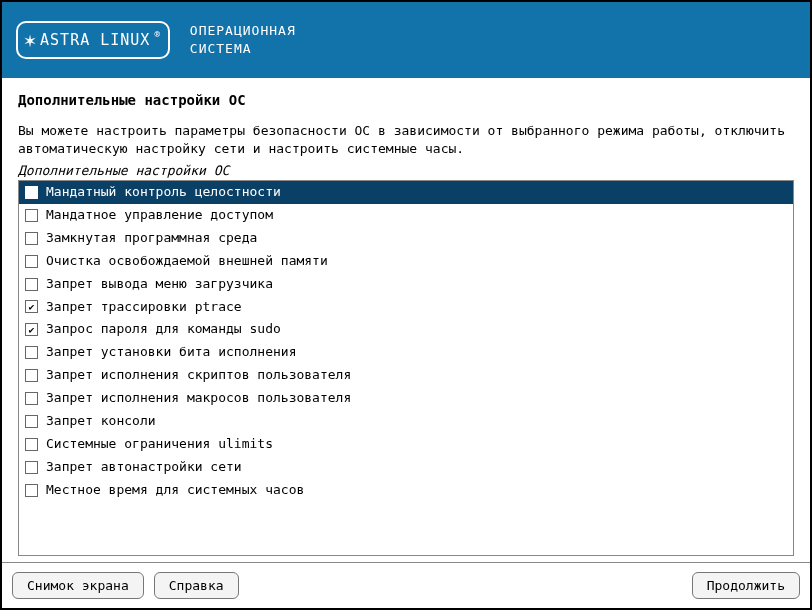  Describe the element at coordinates (406, 40) in the screenshot. I see `header: ✶ ASTRA LINUX ® ОПЕРАЦИОННАЯ СИСТЕМА` at that location.